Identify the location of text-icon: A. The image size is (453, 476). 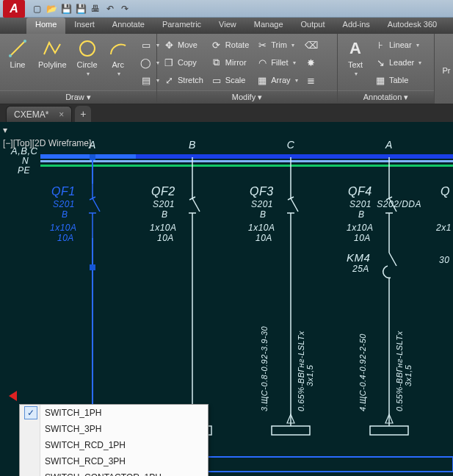
(355, 48).